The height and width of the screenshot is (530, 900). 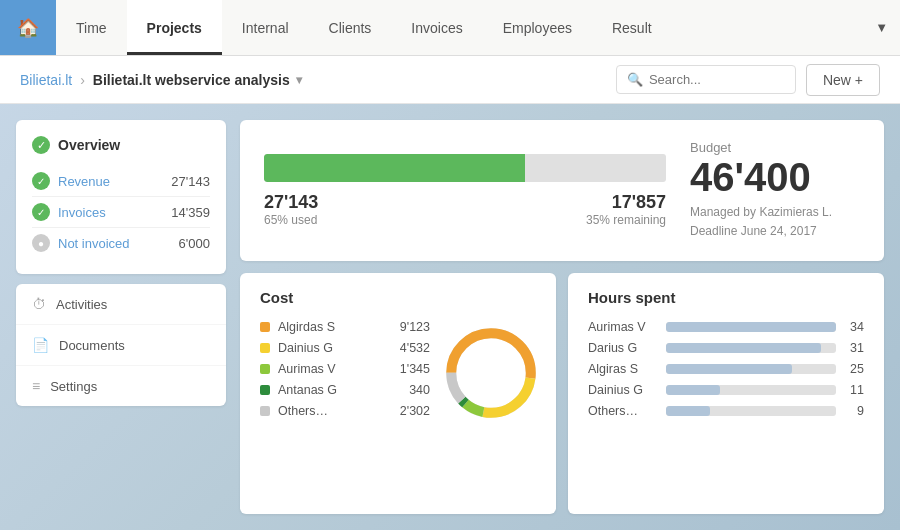 What do you see at coordinates (450, 80) in the screenshot?
I see `breadcrumb-bar: Bilietai.lt › Bilietai.lt webservice ana…` at bounding box center [450, 80].